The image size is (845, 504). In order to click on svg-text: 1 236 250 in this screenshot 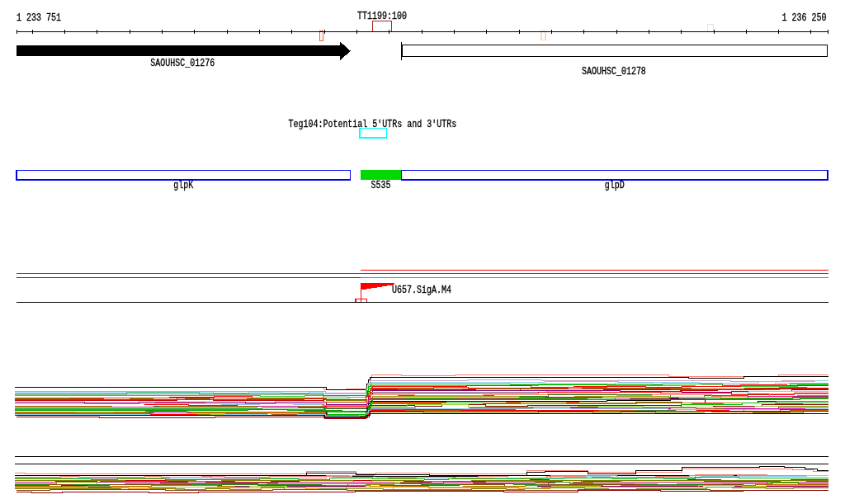, I will do `click(805, 18)`.